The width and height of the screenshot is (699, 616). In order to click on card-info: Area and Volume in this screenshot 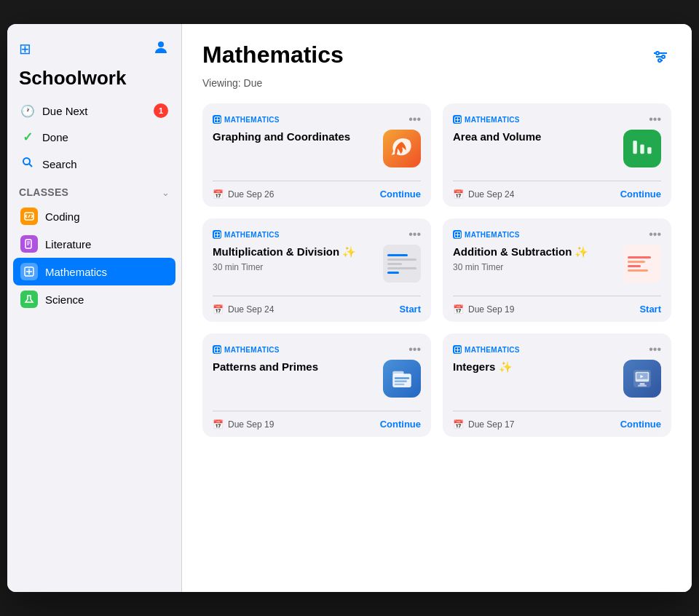, I will do `click(535, 138)`.